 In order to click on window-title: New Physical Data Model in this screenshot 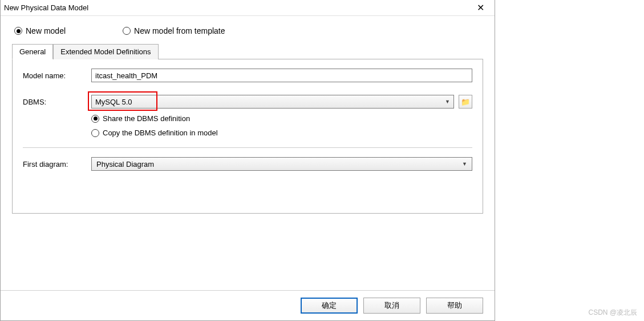, I will do `click(46, 8)`.